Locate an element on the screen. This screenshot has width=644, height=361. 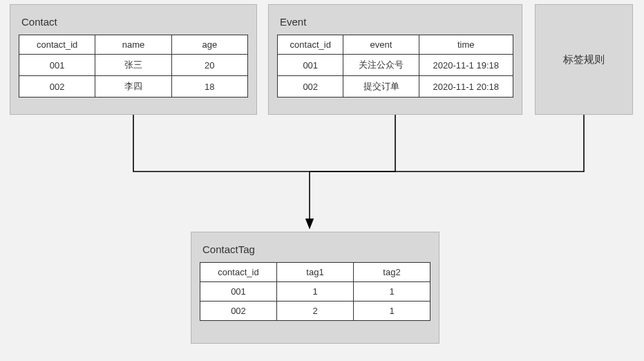
arrow-event is located at coordinates (352, 143).